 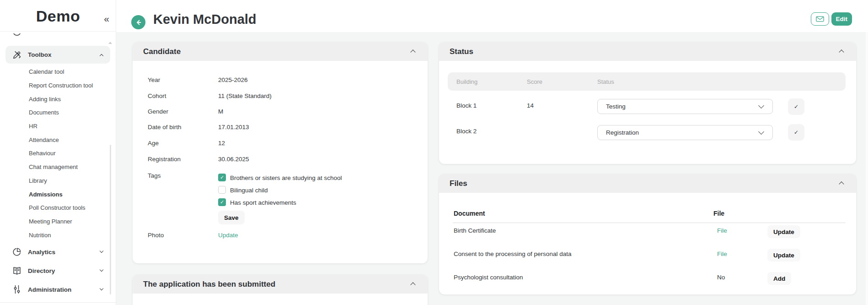 What do you see at coordinates (138, 22) in the screenshot?
I see `back-button` at bounding box center [138, 22].